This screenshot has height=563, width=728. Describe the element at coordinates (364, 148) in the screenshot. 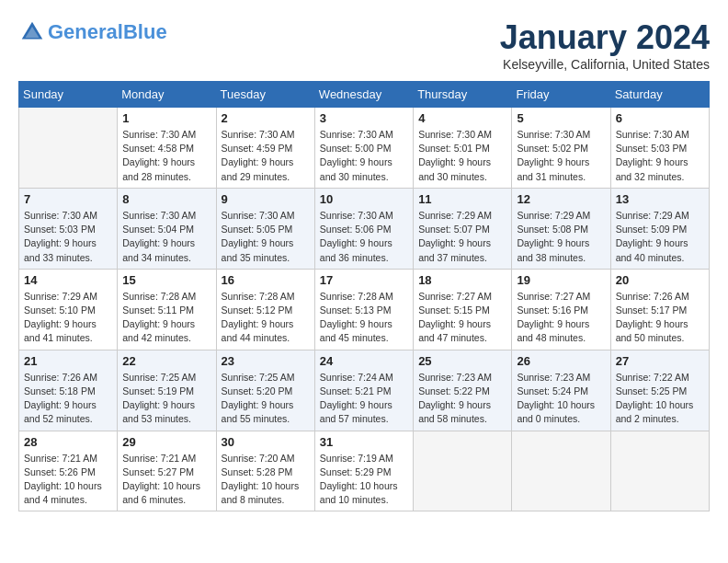

I see `day-cell-3: 3Sunrise: 7:30 AMSunset: 5:00 PMDaylight…` at that location.